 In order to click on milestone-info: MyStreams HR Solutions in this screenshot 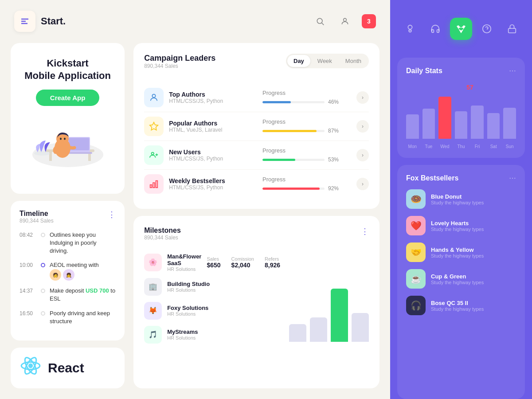, I will do `click(223, 334)`.